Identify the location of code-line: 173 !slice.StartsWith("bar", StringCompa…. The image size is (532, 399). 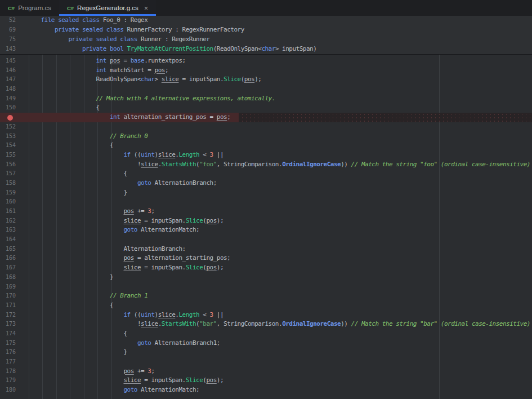
(266, 325).